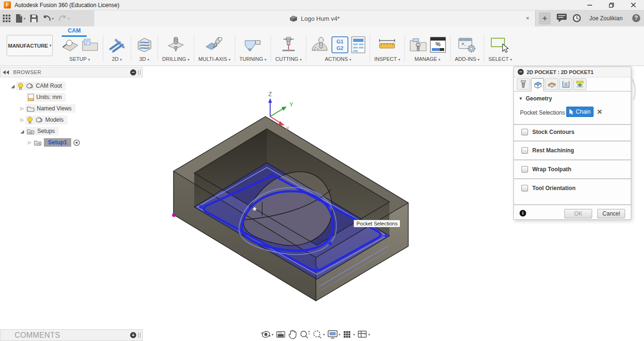 The width and height of the screenshot is (644, 341). What do you see at coordinates (552, 84) in the screenshot?
I see `tab-heights` at bounding box center [552, 84].